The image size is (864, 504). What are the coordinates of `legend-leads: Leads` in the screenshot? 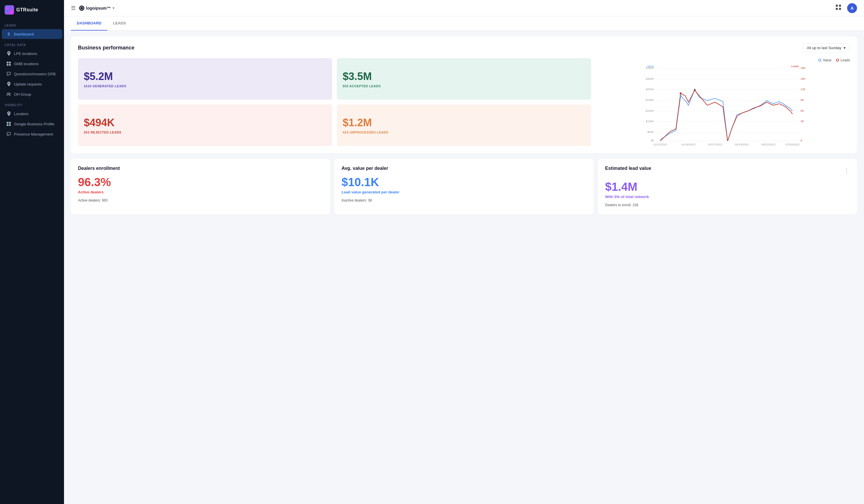 It's located at (843, 60).